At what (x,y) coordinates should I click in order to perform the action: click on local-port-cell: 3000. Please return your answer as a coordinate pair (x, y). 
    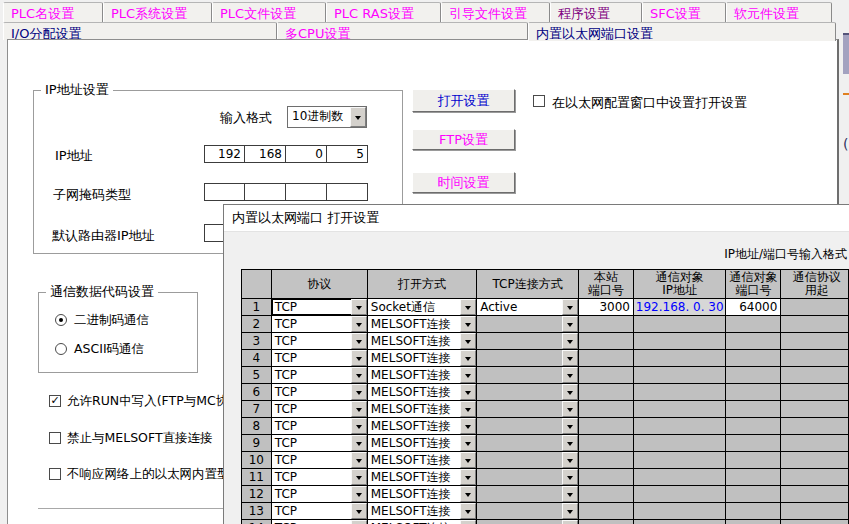
    Looking at the image, I should click on (606, 308).